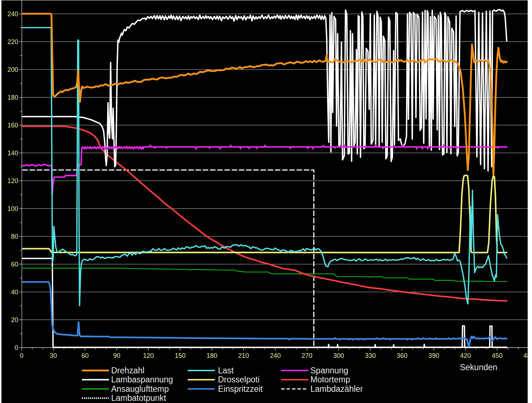 This screenshot has height=403, width=532. Describe the element at coordinates (370, 356) in the screenshot. I see `svg-text: 330` at that location.